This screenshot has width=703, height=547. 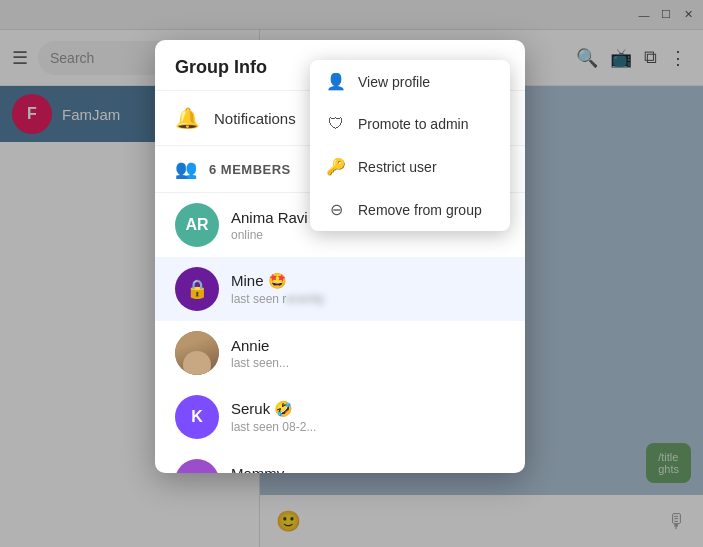 I want to click on modal-title: Group Info, so click(x=221, y=68).